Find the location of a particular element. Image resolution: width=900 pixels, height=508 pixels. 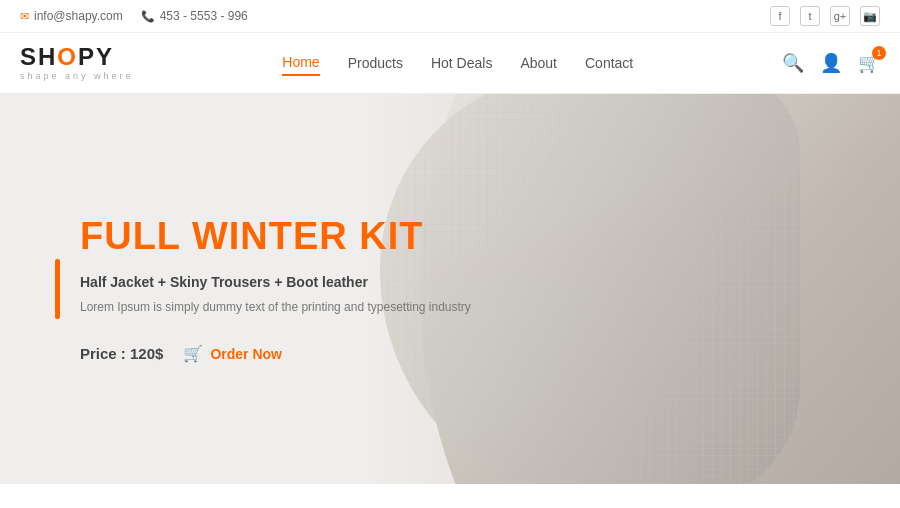

hero-subtitle: Half Jacket + Skiny Trousers + Boot leat… is located at coordinates (276, 282).